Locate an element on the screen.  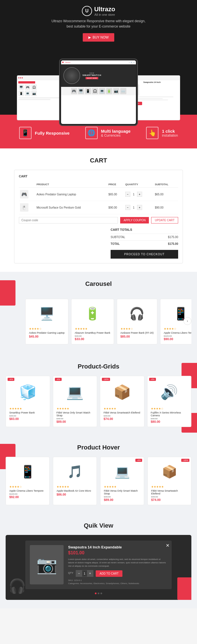
product-grid: -4% 🧊 ★★★★★ SmartBuy Power Bank $46.00 $… is located at coordinates (98, 401).